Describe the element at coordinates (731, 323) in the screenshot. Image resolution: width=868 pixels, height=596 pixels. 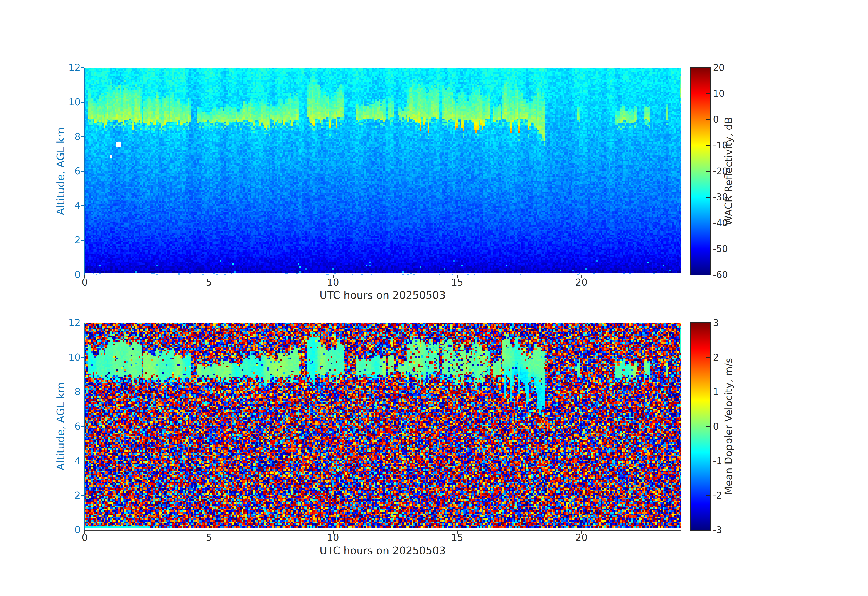
I see `colorbar-tick-label: 3` at that location.